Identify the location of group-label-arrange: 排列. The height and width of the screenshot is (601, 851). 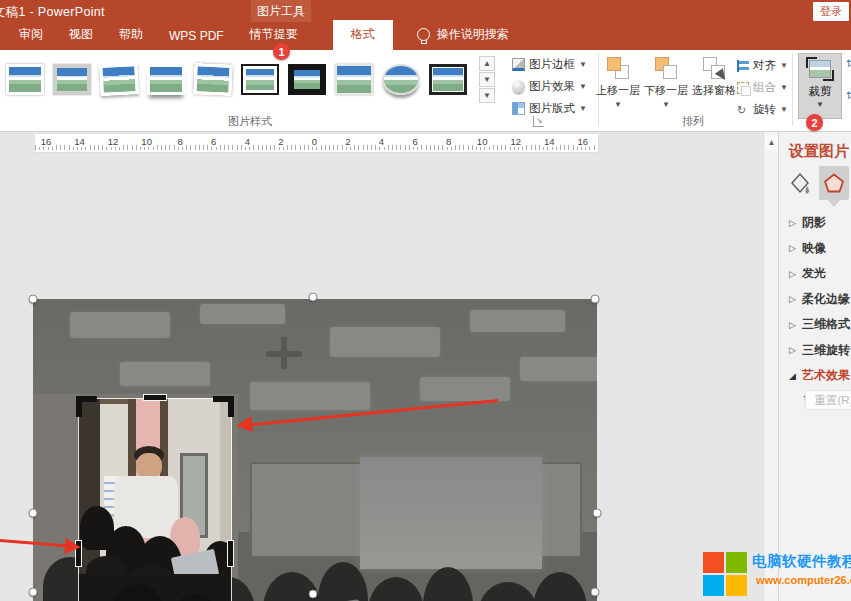
(693, 122).